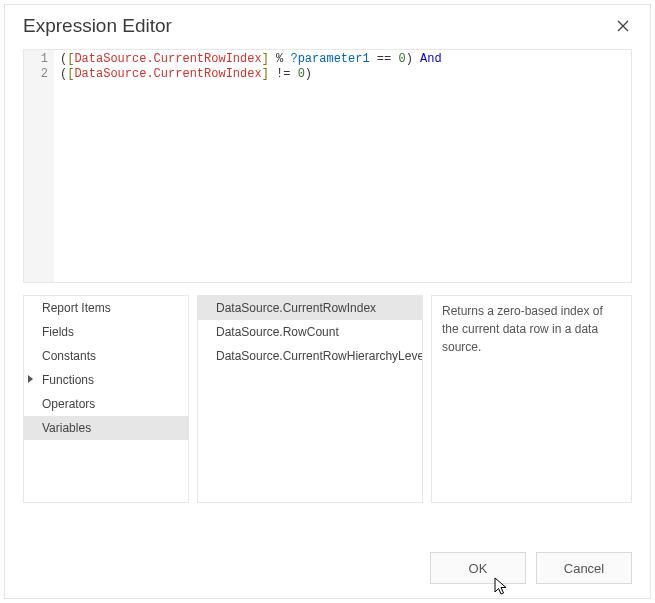  I want to click on code-line: ([DataSource.CurrentRowIndex] != 0), so click(342, 74).